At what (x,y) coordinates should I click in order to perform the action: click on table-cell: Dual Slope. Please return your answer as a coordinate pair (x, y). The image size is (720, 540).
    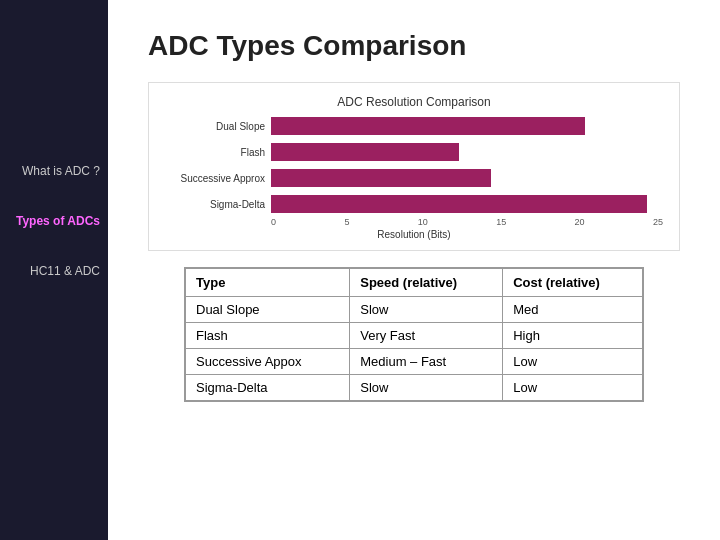
    Looking at the image, I should click on (268, 310).